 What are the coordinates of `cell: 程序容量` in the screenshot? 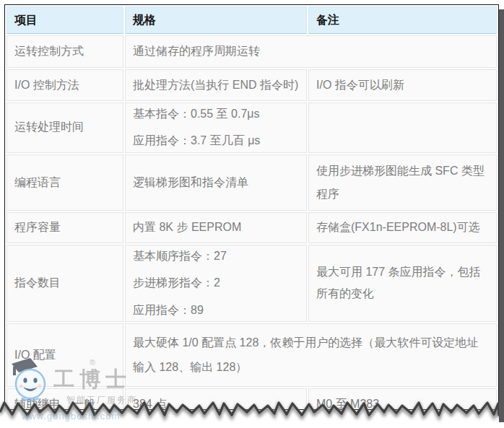 It's located at (65, 228).